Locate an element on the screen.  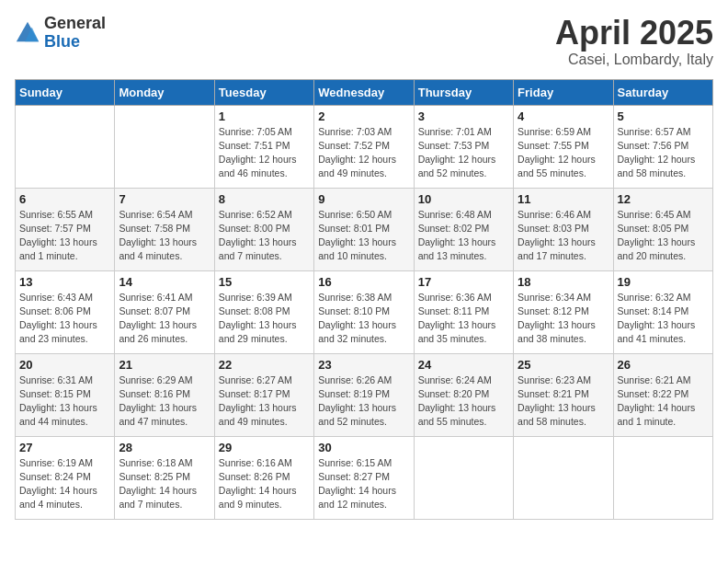
header-thursday: Thursday is located at coordinates (463, 92).